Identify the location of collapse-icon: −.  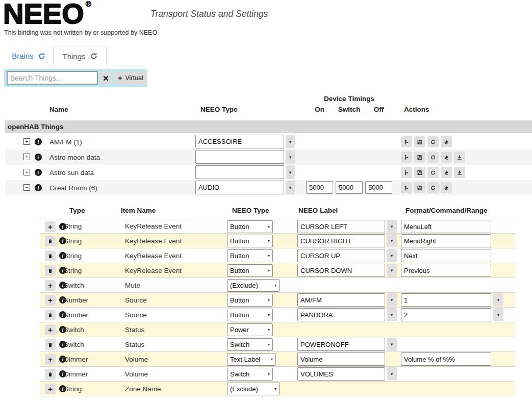
(27, 188).